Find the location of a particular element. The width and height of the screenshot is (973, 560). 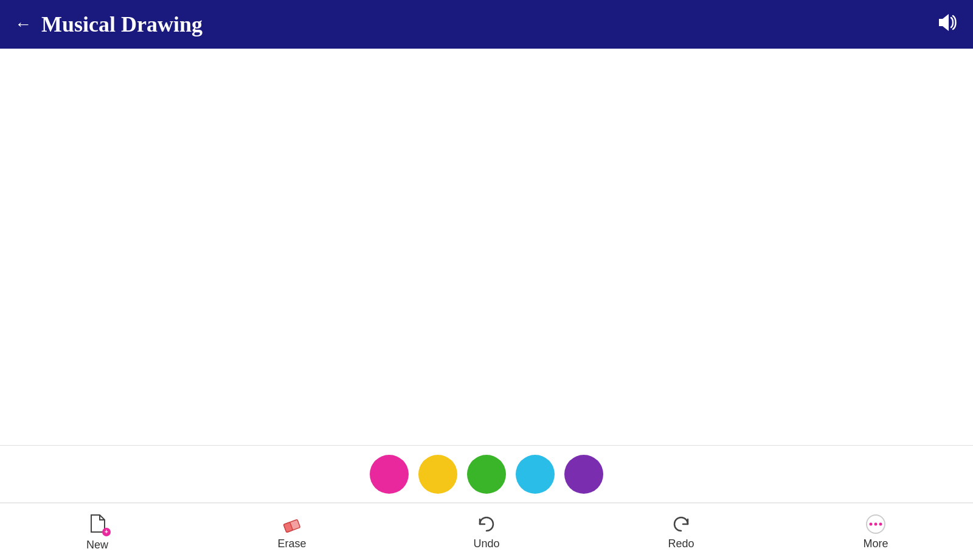

back-button: ← is located at coordinates (23, 24).